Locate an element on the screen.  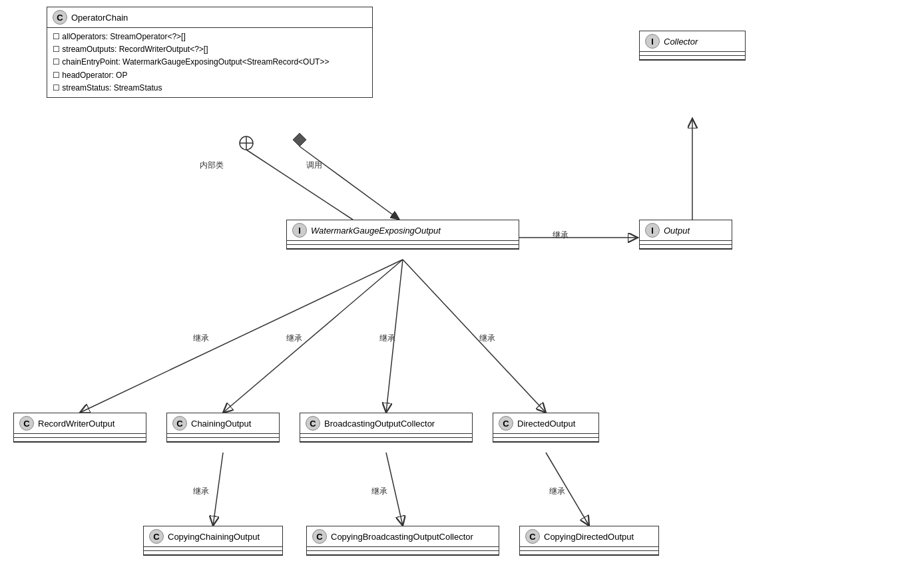
attr-1: ☐ allOperators: StreamOperator<?>[] is located at coordinates (210, 37).